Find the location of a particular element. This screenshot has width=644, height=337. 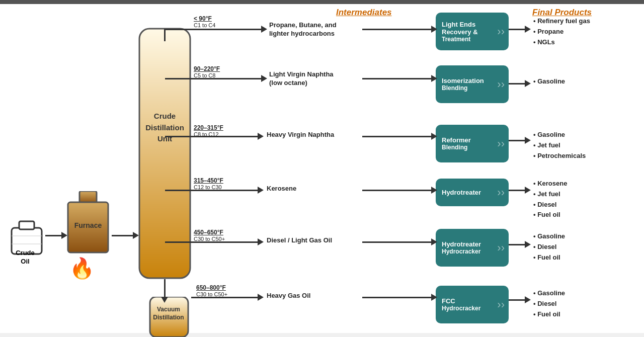

stream6-labels: 650–800°F C30 to C50+ is located at coordinates (212, 291).